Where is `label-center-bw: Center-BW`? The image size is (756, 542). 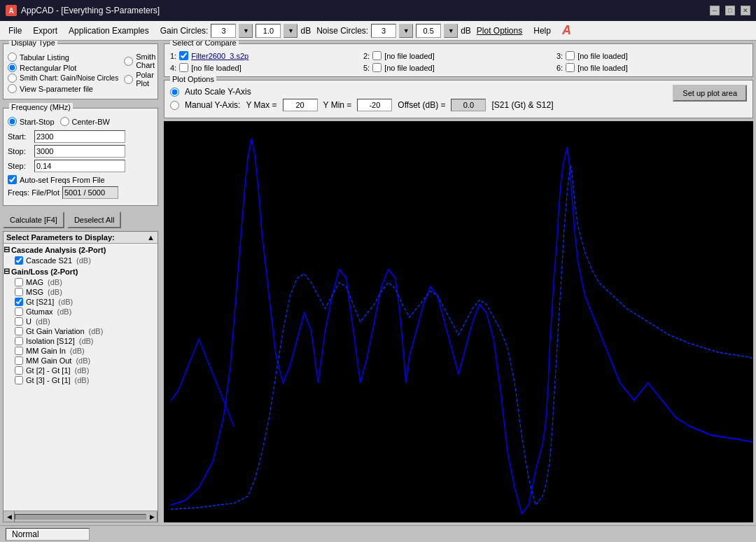
label-center-bw: Center-BW is located at coordinates (91, 122).